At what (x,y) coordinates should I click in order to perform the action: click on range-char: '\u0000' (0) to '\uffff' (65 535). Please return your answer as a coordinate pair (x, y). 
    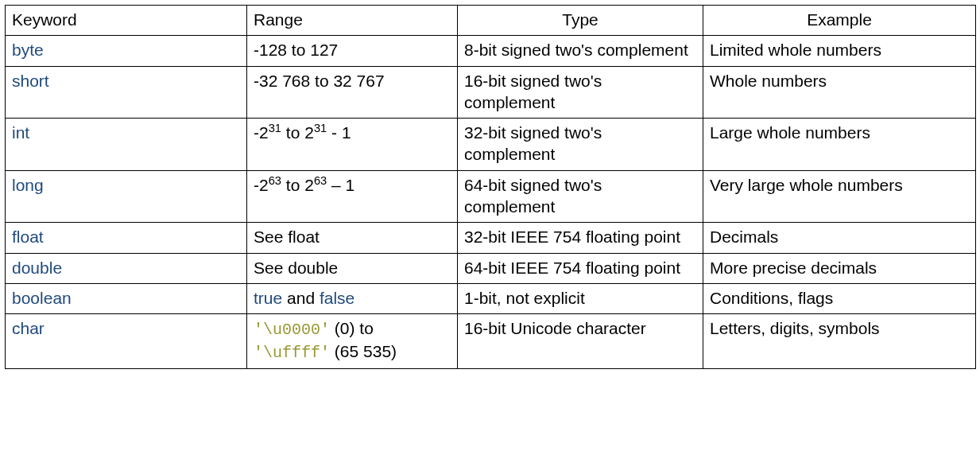
    Looking at the image, I should click on (353, 342).